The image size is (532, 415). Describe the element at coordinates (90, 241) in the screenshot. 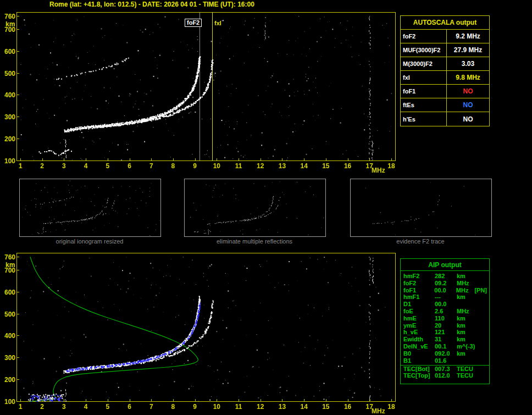

I see `thumbnail-caption: original ionogram resized` at that location.